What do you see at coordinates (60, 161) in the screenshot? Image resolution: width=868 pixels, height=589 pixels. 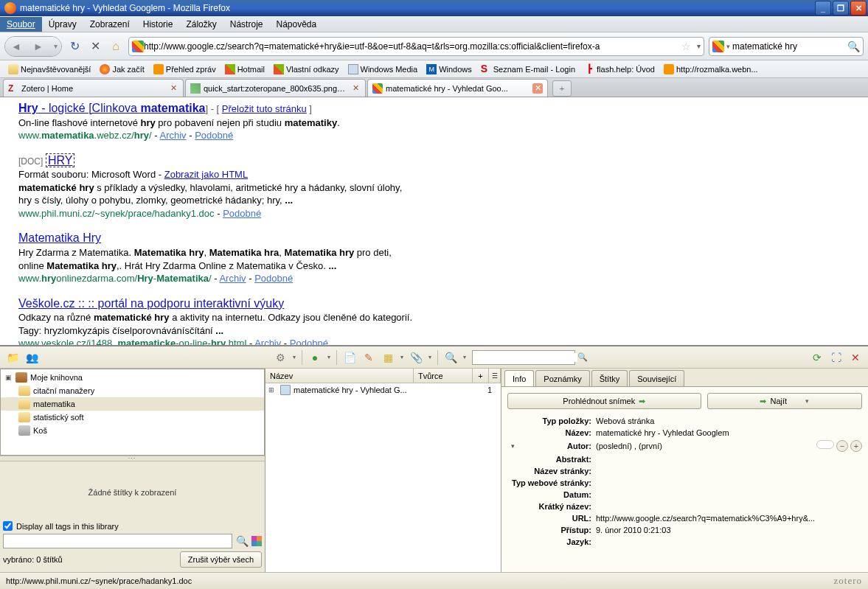 I see `result-link: HRY` at bounding box center [60, 161].